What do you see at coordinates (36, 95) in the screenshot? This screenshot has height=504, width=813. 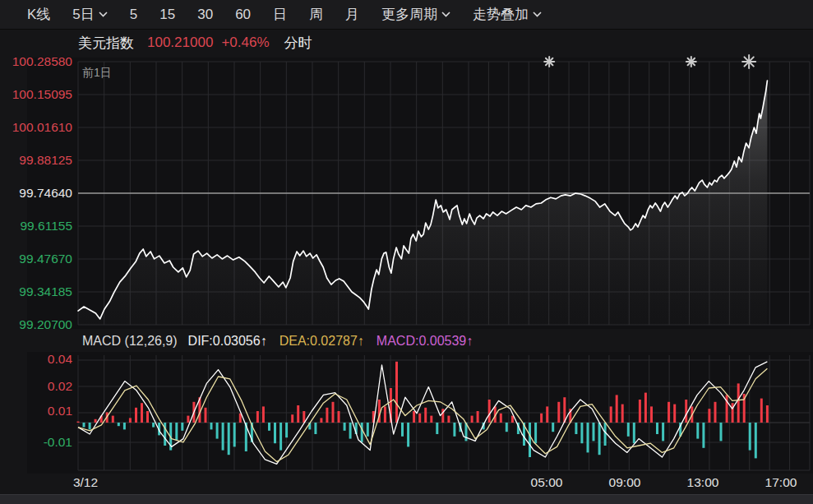 I see `price-axis-label: 100.15095` at bounding box center [36, 95].